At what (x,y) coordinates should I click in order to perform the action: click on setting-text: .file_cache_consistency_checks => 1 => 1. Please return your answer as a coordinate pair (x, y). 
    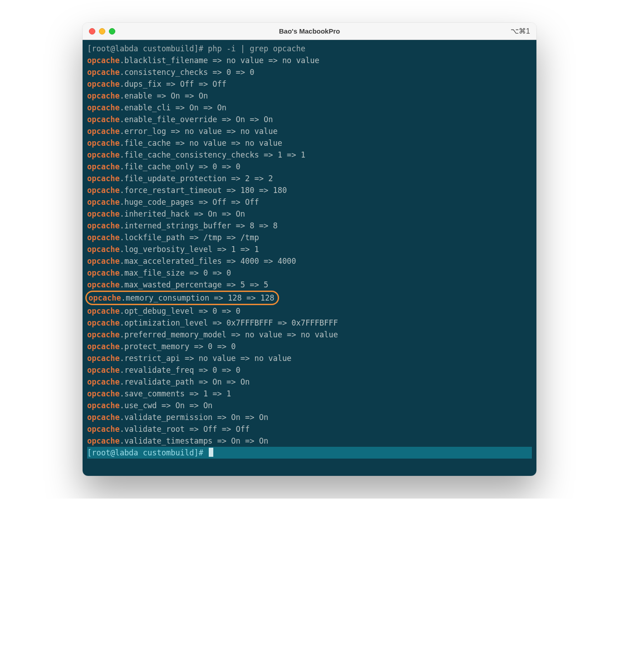
    Looking at the image, I should click on (212, 155).